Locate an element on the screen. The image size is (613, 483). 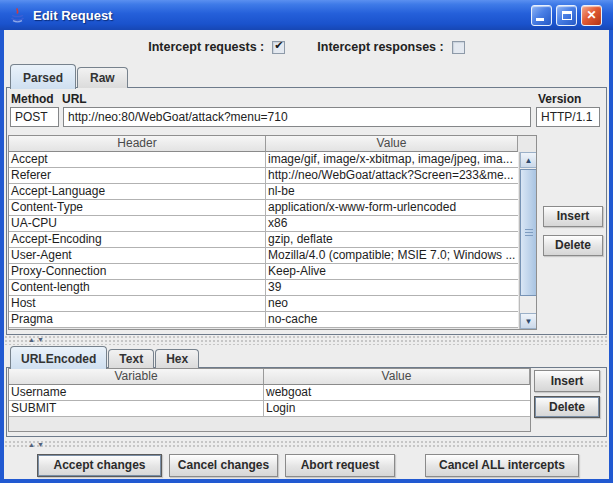
param-insert-button: Insert is located at coordinates (567, 381).